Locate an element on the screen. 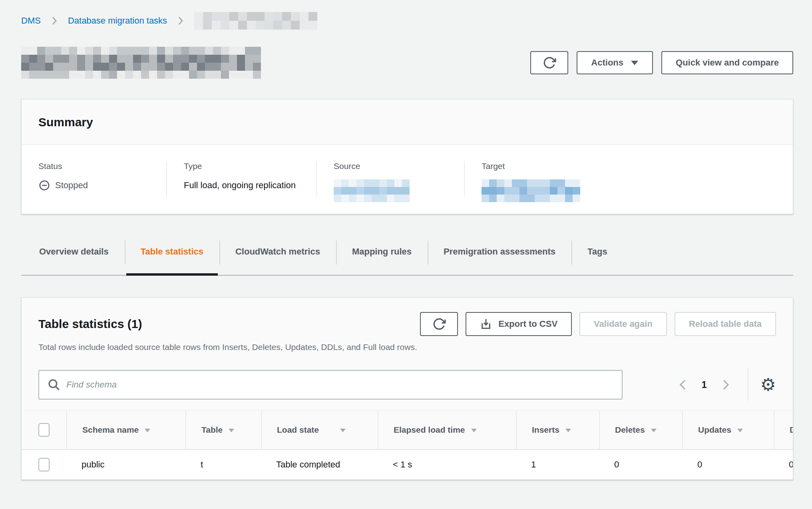  cell-load-state: Table completed is located at coordinates (319, 464).